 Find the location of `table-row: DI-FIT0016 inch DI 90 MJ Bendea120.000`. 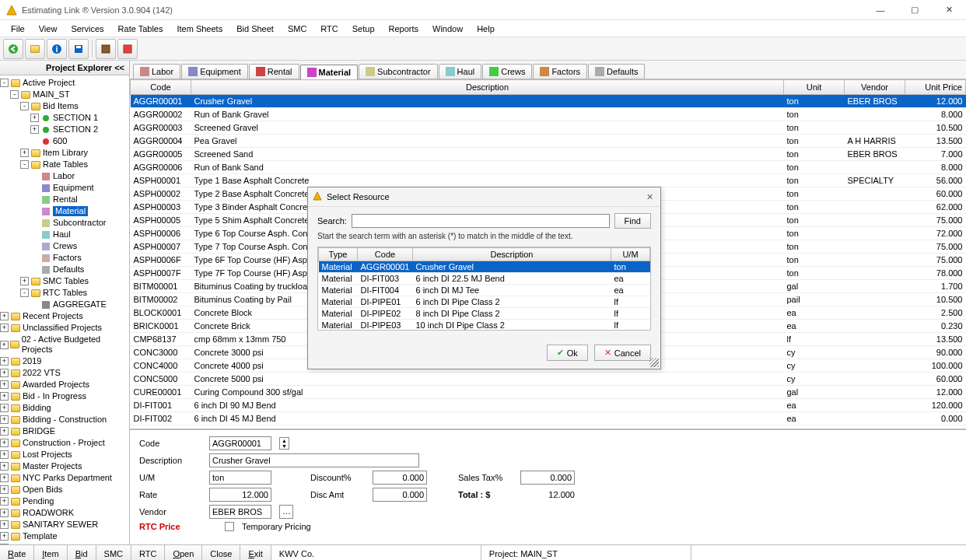

table-row: DI-FIT0016 inch DI 90 MJ Bendea120.000 is located at coordinates (548, 406).